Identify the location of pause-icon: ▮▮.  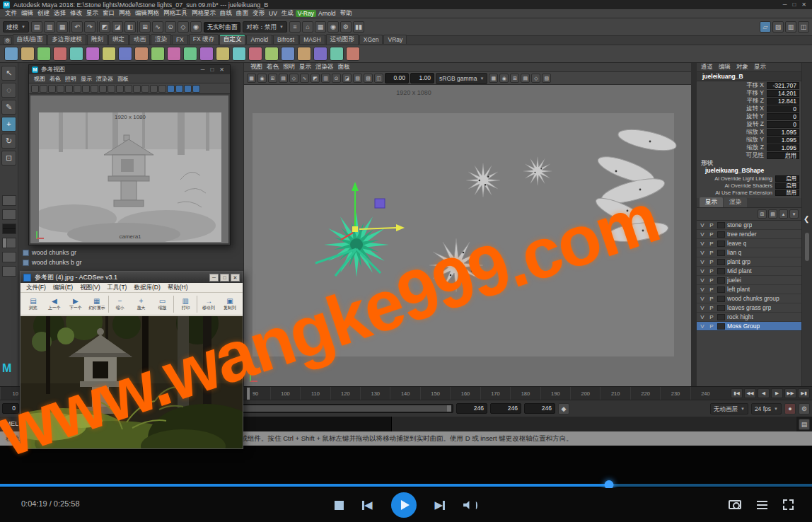
(359, 27).